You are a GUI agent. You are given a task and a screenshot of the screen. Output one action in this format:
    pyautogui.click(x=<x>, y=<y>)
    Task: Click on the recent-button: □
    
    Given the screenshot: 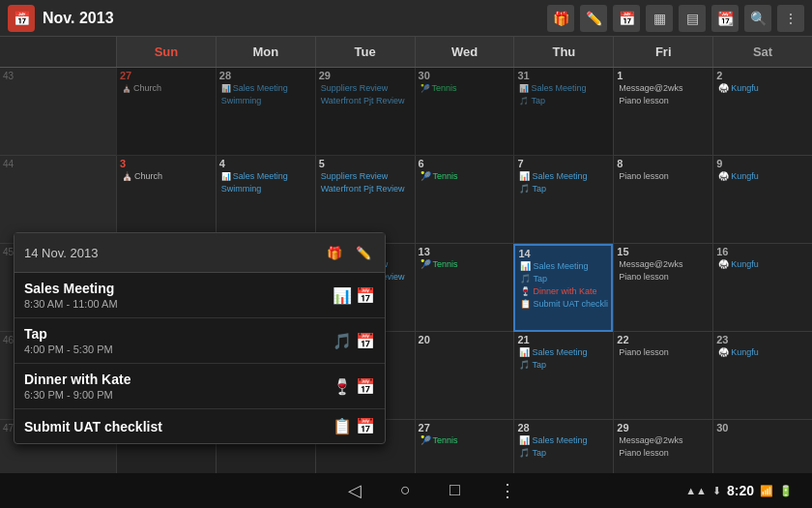 What is the action you would take?
    pyautogui.click(x=454, y=491)
    